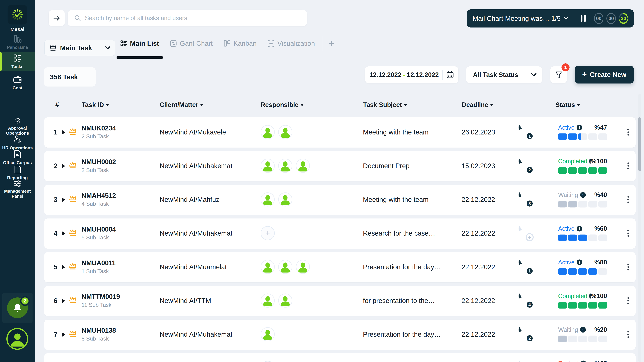 The width and height of the screenshot is (644, 362). Describe the element at coordinates (73, 233) in the screenshot. I see `crown-icon` at that location.